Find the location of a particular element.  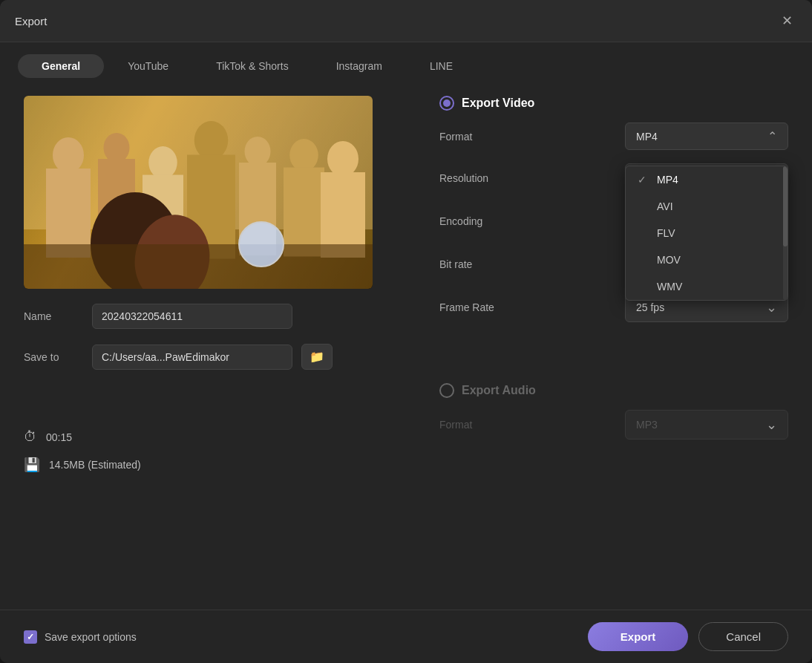

export-audio-radio is located at coordinates (447, 391).